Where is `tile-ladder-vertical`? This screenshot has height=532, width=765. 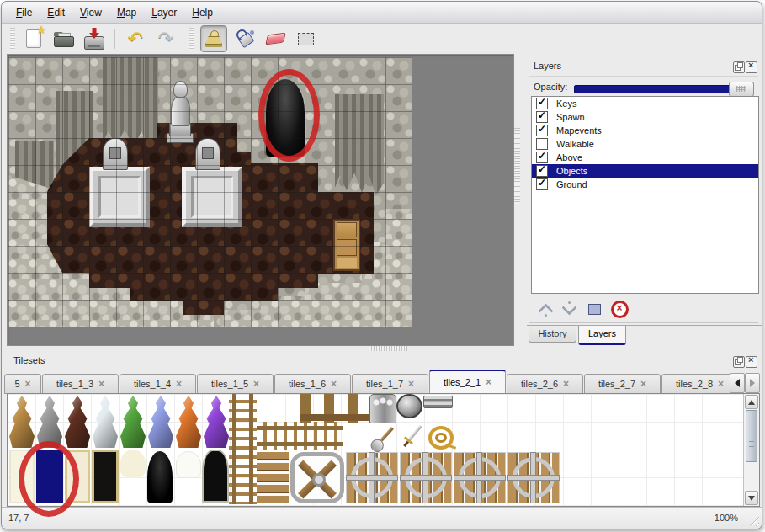 tile-ladder-vertical is located at coordinates (242, 450).